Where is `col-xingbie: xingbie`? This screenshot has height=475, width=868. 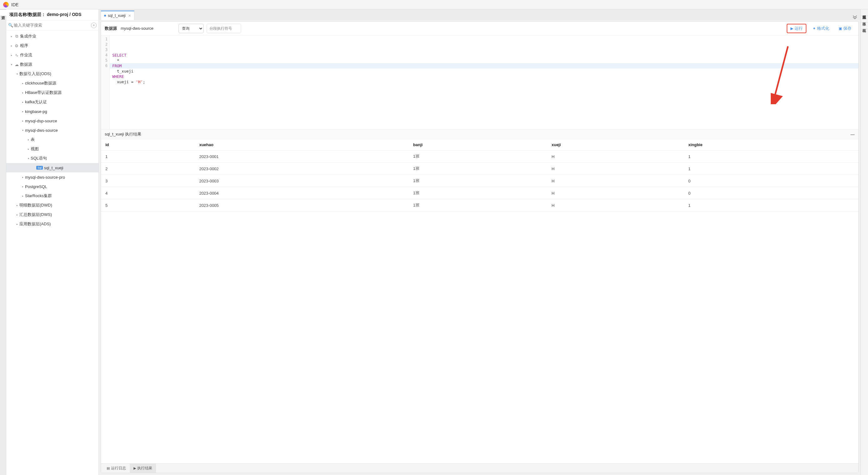
col-xingbie: xingbie is located at coordinates (771, 145).